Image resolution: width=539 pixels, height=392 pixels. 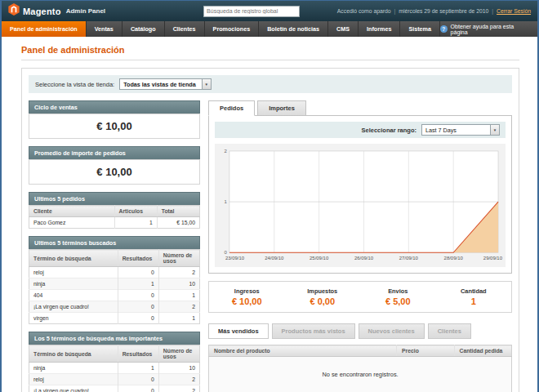 I want to click on last-search-terms-panel: Ultimos 5 términos buscados Término de b…, so click(x=114, y=280).